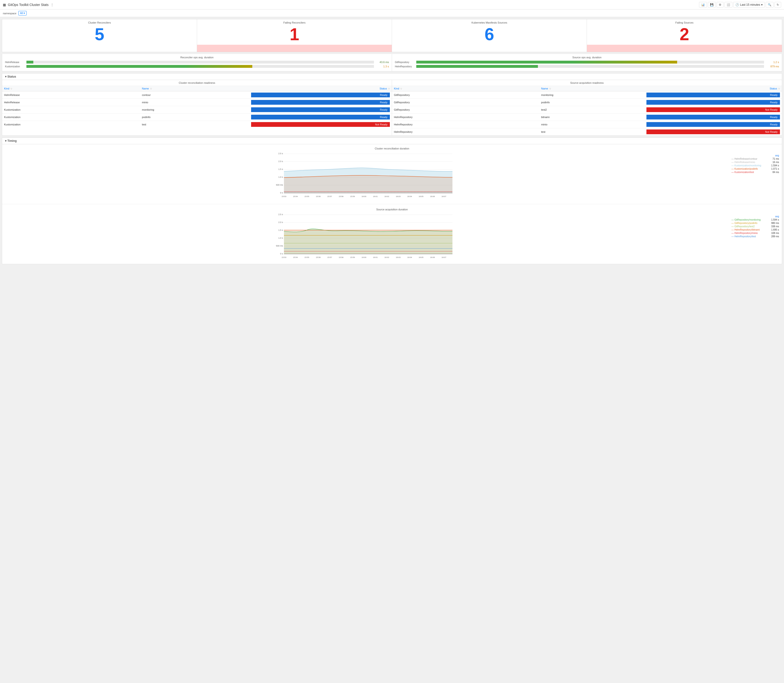 The width and height of the screenshot is (784, 683). I want to click on chart1-area: 2.5 s 2.0 s 1.5 s 1.0 s 500 ms 0 s, so click(392, 176).